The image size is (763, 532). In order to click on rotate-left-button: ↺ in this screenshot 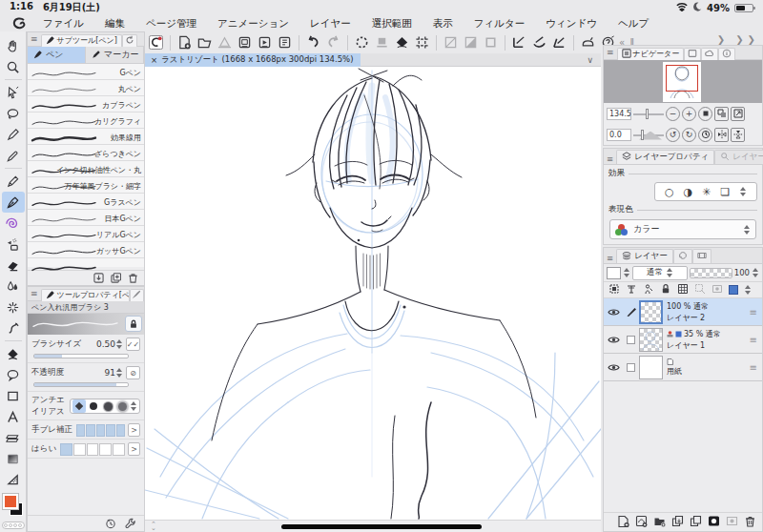, I will do `click(673, 135)`.